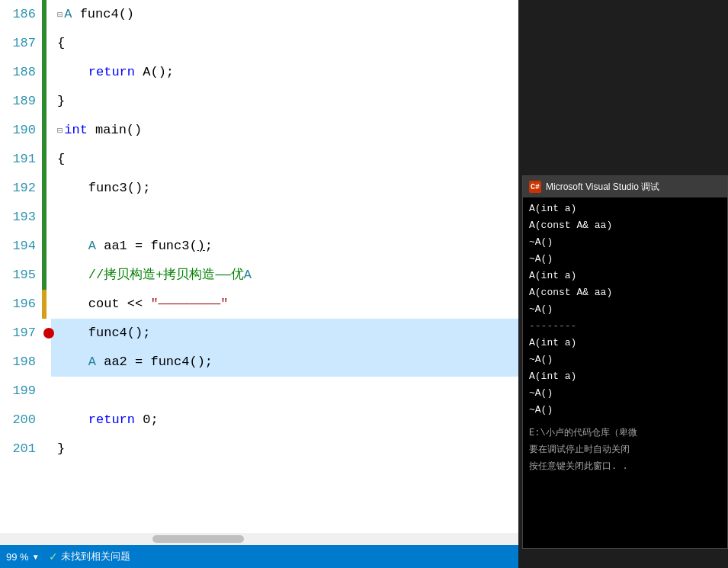 The image size is (728, 568). I want to click on line-number: 187, so click(21, 43).